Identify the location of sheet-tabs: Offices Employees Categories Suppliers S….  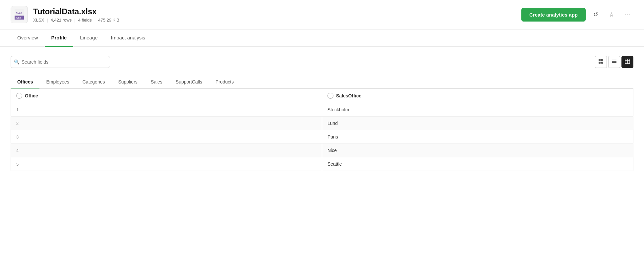
(322, 82).